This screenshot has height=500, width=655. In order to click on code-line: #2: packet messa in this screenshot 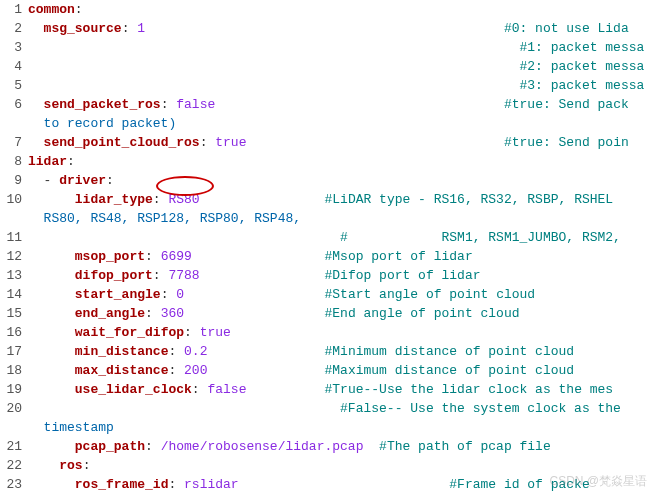, I will do `click(342, 66)`.